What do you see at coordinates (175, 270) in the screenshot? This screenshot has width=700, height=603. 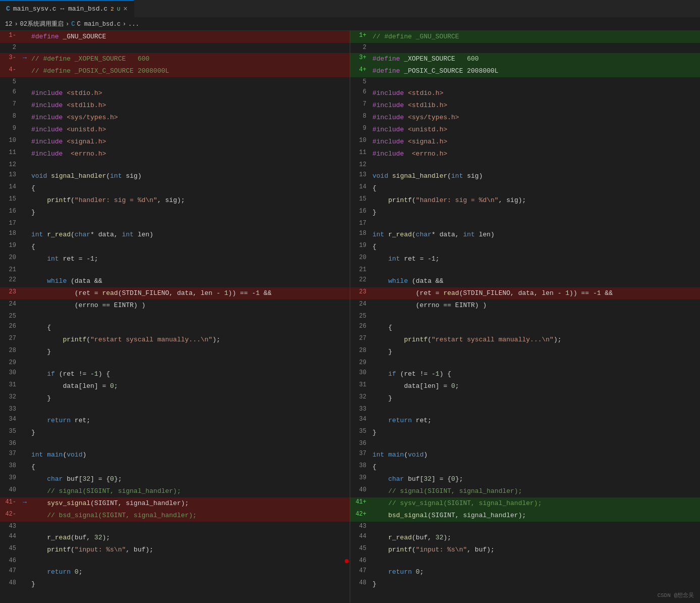 I see `table-row: 21` at bounding box center [175, 270].